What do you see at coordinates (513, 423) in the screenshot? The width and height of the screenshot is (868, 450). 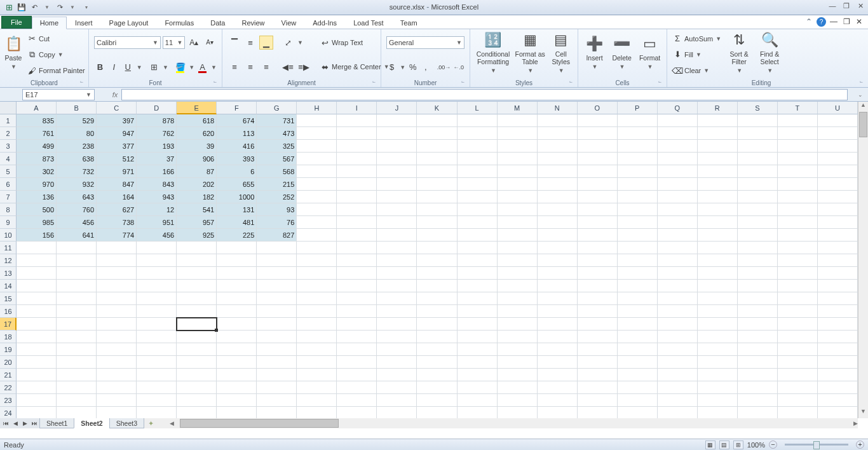 I see `horizontal-scrollbar: ◀ ▶` at bounding box center [513, 423].